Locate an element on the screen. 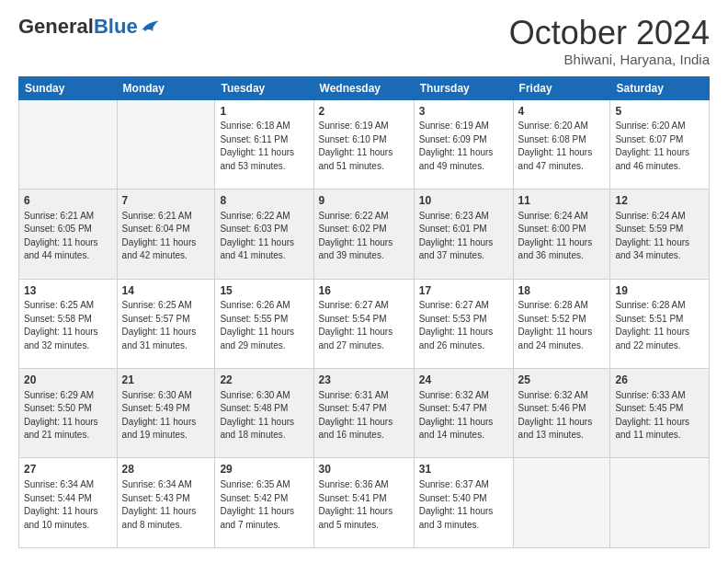  table-row: 16Sunrise: 6:27 AMSunset: 5:54 PMDayligh… is located at coordinates (364, 324).